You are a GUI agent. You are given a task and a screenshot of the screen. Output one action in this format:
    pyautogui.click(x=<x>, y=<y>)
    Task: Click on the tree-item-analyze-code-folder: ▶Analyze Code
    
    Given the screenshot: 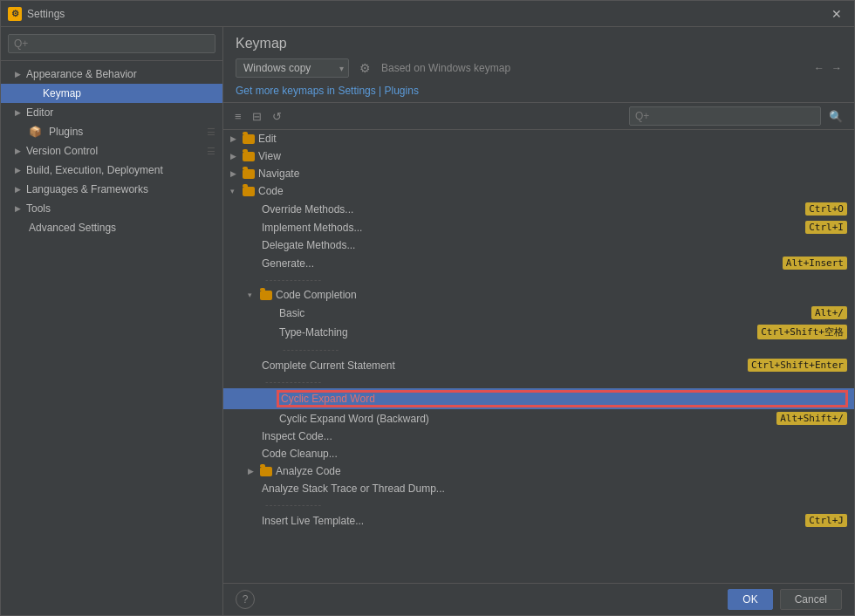 What is the action you would take?
    pyautogui.click(x=539, y=471)
    